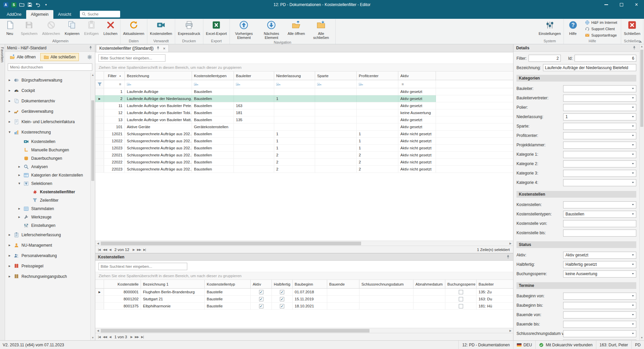 This screenshot has height=349, width=644. What do you see at coordinates (600, 315) in the screenshot?
I see `bauende-von-combo` at bounding box center [600, 315].